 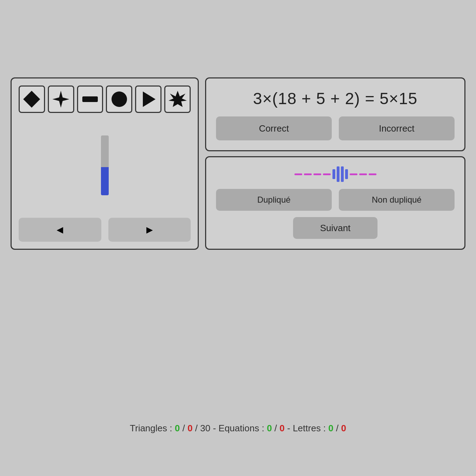 I want to click on lettres-label: Lettres :, so click(x=309, y=428).